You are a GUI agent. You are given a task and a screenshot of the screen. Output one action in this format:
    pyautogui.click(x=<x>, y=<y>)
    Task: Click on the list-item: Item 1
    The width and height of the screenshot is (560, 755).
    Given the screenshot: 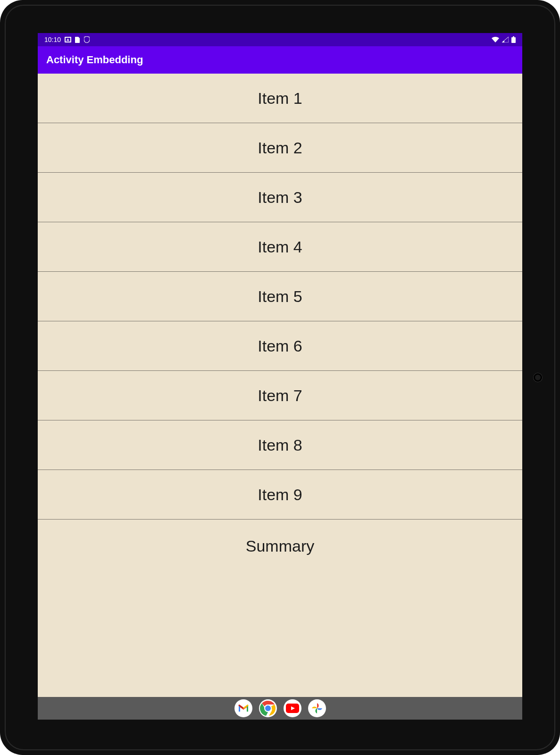 What is the action you would take?
    pyautogui.click(x=280, y=98)
    